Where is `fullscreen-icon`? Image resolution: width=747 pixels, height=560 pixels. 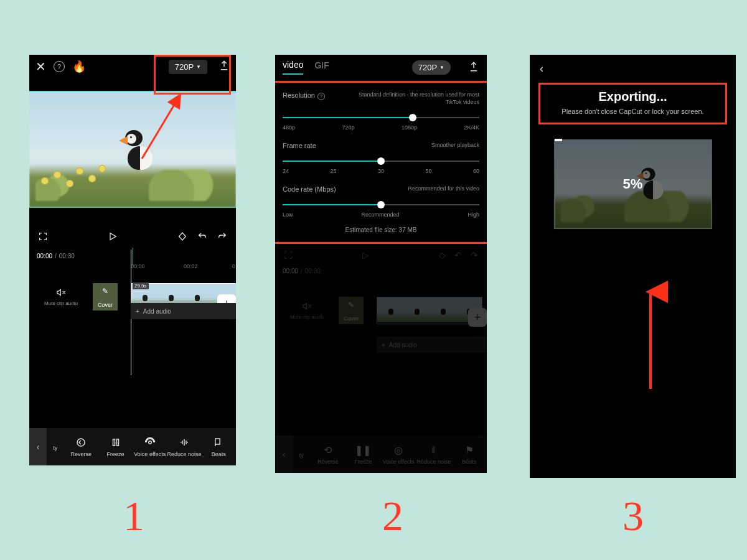 fullscreen-icon is located at coordinates (43, 238).